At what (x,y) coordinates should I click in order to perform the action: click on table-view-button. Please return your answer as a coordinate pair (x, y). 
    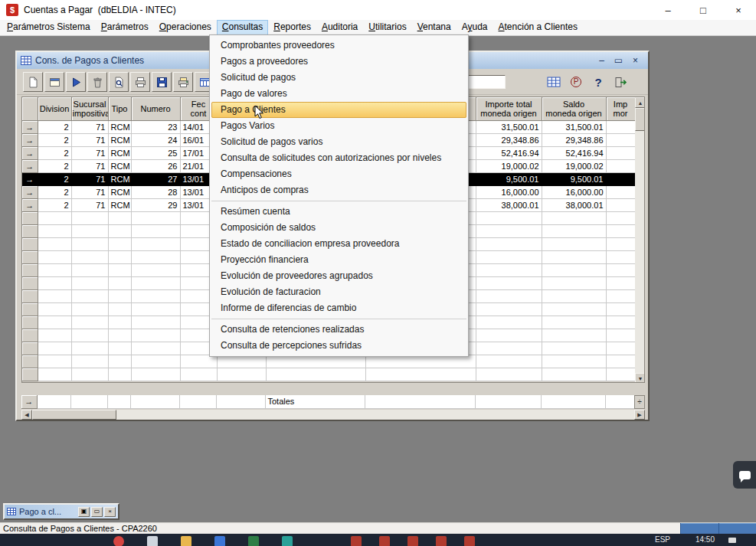
    Looking at the image, I should click on (554, 82).